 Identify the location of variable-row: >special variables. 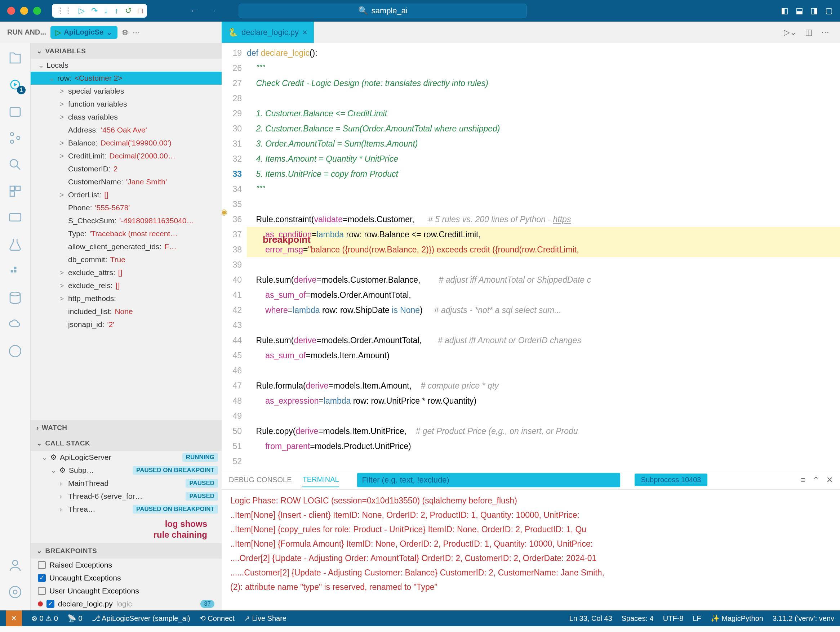
(126, 91).